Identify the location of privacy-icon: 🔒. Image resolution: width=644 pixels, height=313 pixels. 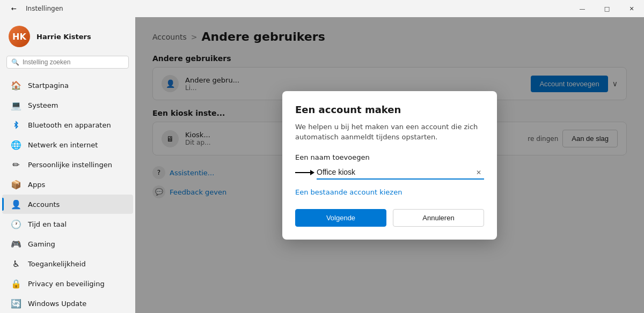
(16, 284).